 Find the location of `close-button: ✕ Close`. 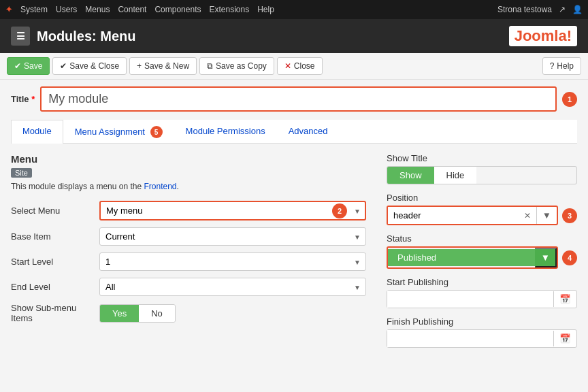

close-button: ✕ Close is located at coordinates (299, 66).